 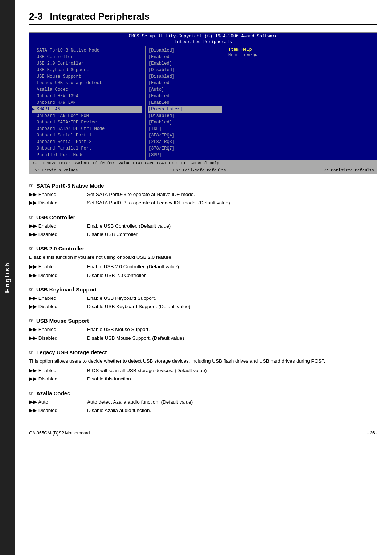 What do you see at coordinates (203, 361) in the screenshot?
I see `desc-para: This option allows users to decide wheth…` at bounding box center [203, 361].